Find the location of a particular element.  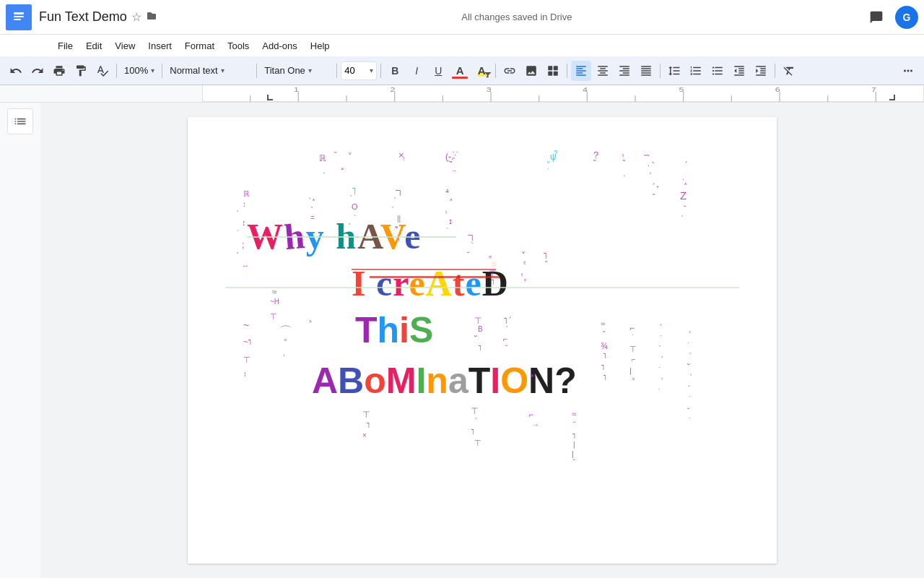

style-value: Normal text is located at coordinates (193, 71).